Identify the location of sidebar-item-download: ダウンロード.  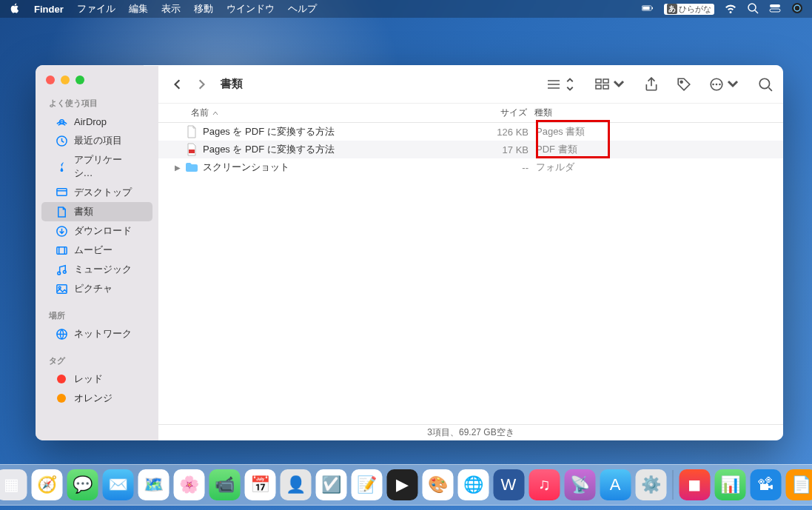
(97, 231).